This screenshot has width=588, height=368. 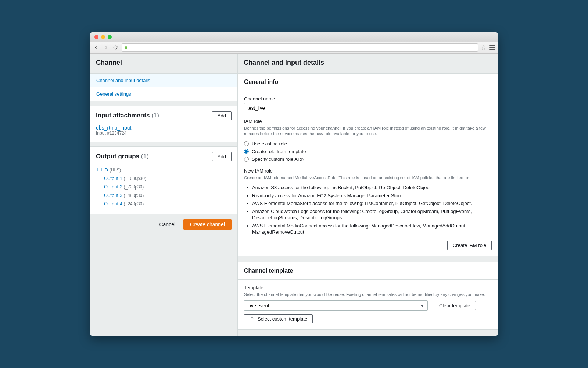 What do you see at coordinates (164, 128) in the screenshot?
I see `input-item-link: obs_rtmp_input` at bounding box center [164, 128].